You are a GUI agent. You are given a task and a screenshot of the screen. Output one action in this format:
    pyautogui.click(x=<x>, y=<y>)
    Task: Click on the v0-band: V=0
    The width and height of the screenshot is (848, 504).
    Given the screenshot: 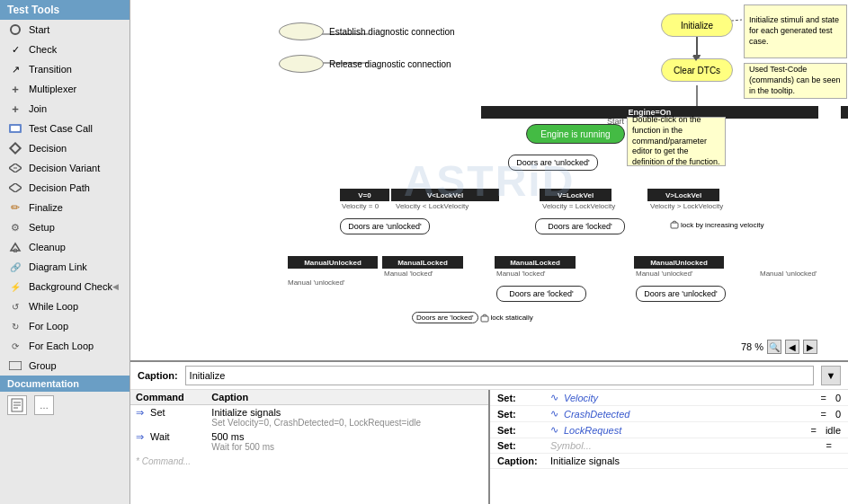 What is the action you would take?
    pyautogui.click(x=365, y=195)
    